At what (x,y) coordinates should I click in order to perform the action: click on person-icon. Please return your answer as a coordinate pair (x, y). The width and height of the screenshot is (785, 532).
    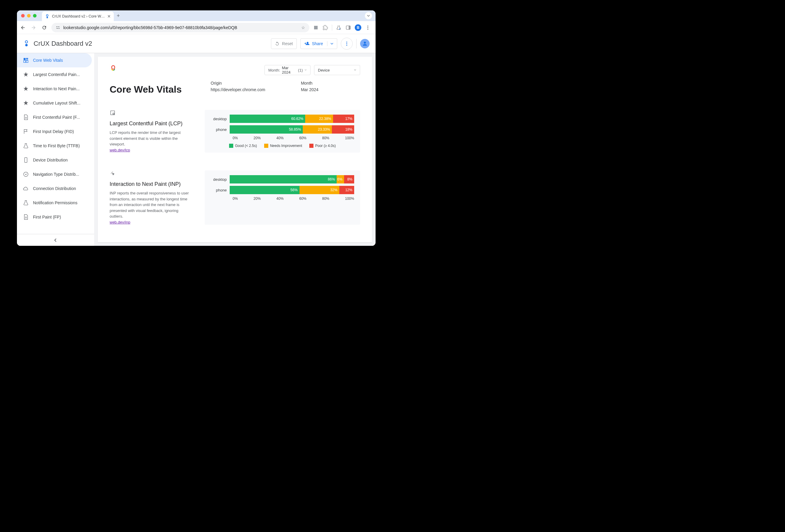
    Looking at the image, I should click on (365, 44).